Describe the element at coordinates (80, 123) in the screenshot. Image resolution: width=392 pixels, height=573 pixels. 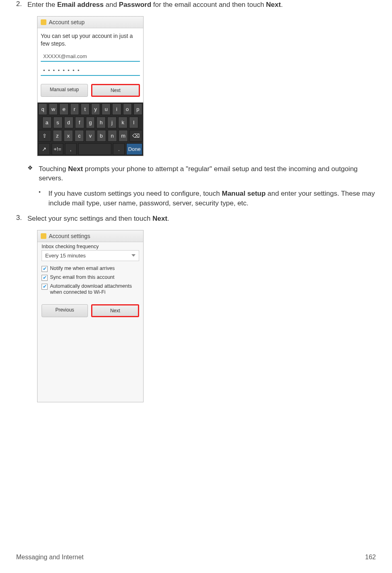
I see `key: f` at that location.